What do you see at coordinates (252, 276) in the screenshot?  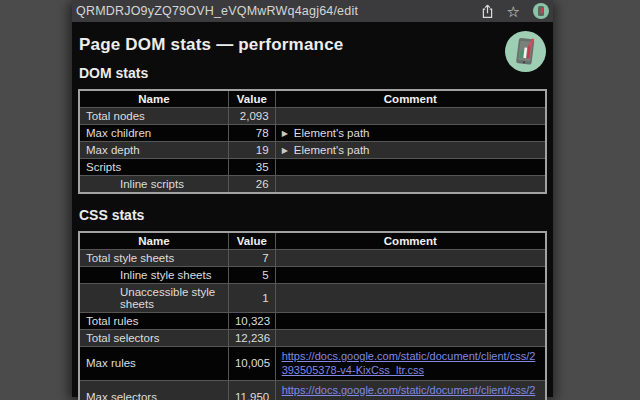 I see `stat-value-cell: 5` at bounding box center [252, 276].